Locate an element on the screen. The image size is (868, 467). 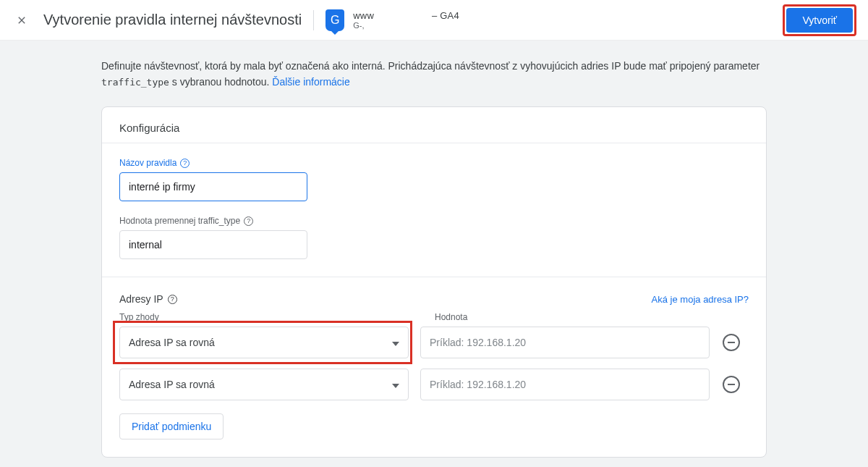
create-button: Vytvoriť is located at coordinates (820, 20).